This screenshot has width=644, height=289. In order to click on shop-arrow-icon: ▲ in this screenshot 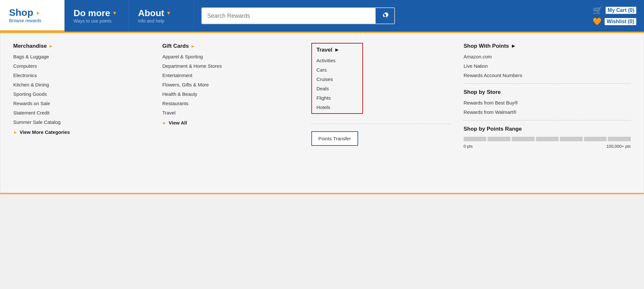, I will do `click(38, 13)`.